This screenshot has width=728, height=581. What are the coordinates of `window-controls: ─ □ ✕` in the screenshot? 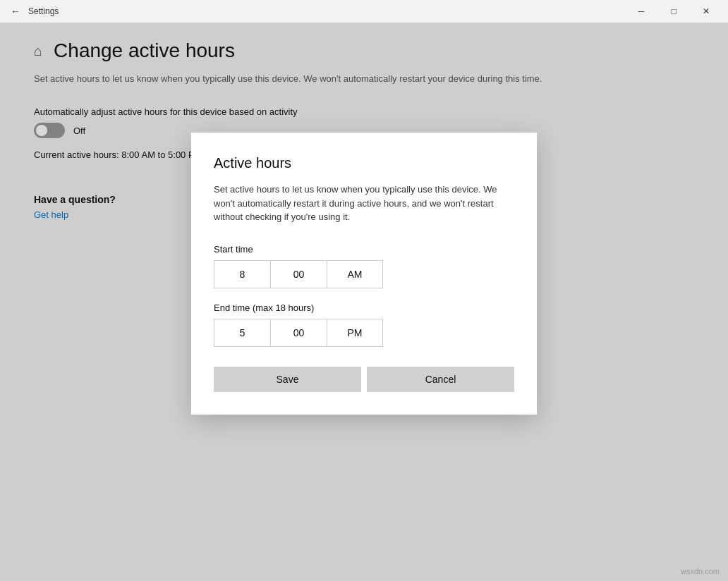 It's located at (674, 11).